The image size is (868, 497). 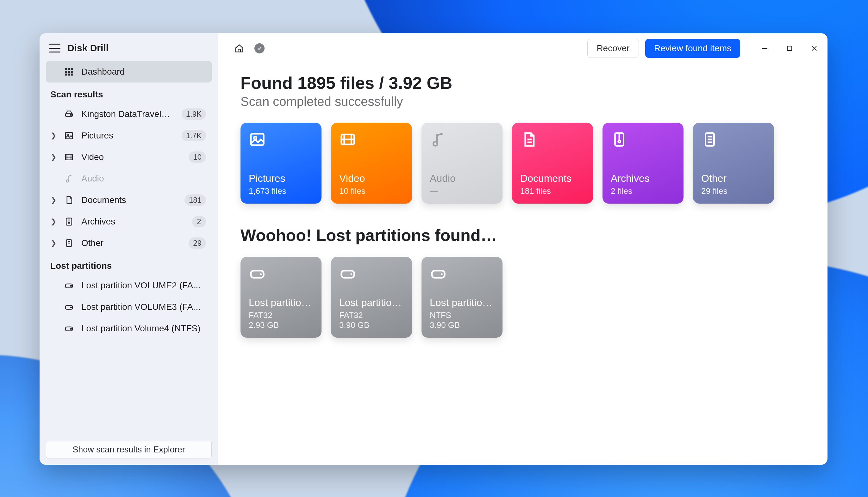 What do you see at coordinates (129, 114) in the screenshot?
I see `sidebar-item-device: Kingston DataTraveler U… 1.9K` at bounding box center [129, 114].